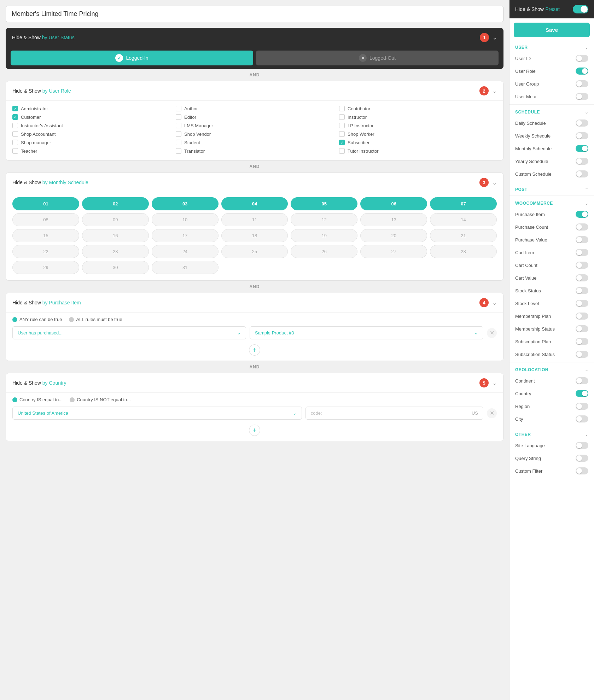  I want to click on day-btn: 05, so click(324, 204).